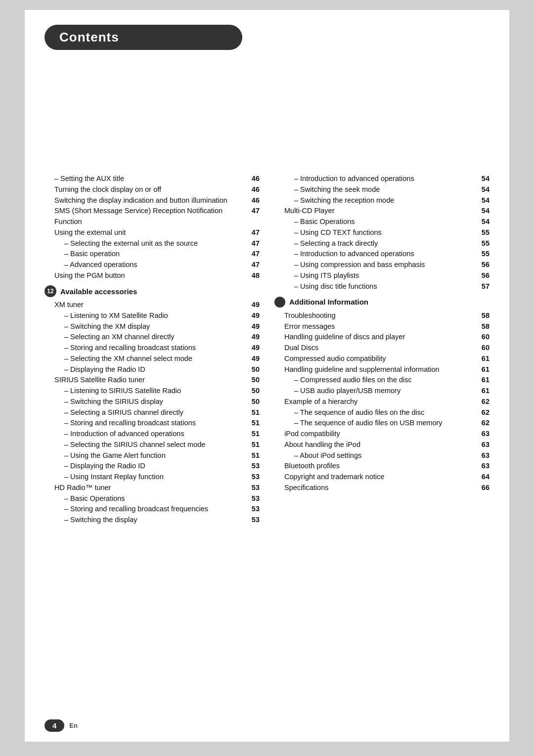  I want to click on list-item: Compressed audio compatibility 61, so click(387, 359).